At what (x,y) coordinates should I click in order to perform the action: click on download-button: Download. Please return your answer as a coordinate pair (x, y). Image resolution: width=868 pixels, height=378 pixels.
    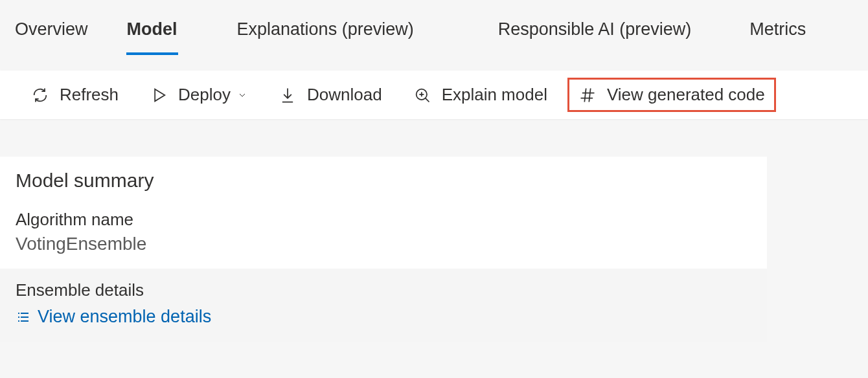
    Looking at the image, I should click on (330, 94).